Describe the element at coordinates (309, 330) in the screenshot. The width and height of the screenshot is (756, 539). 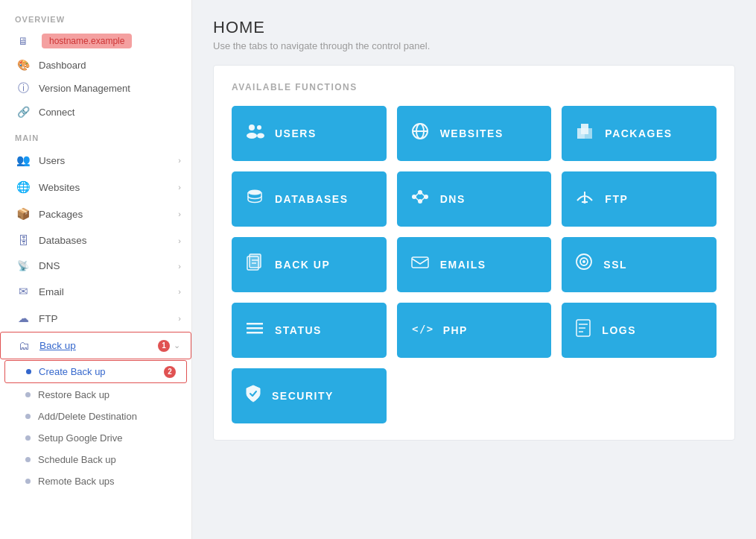
I see `status-button: STATUS` at that location.